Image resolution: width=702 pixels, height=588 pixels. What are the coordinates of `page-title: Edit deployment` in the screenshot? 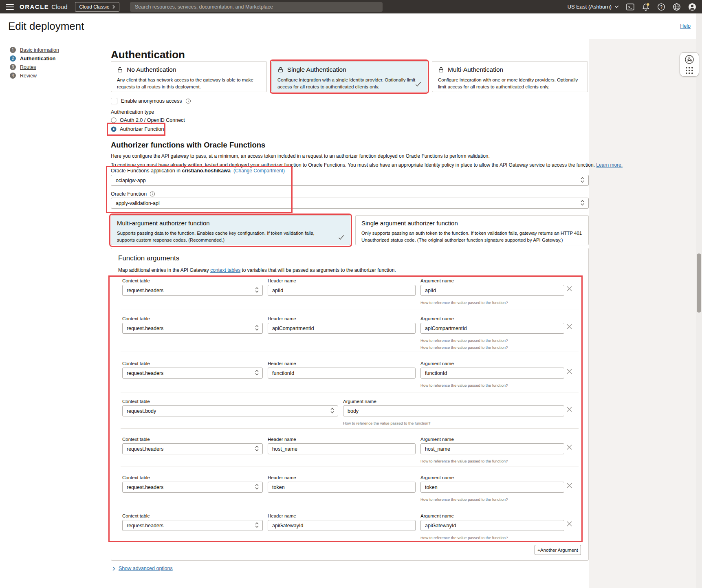 It's located at (46, 26).